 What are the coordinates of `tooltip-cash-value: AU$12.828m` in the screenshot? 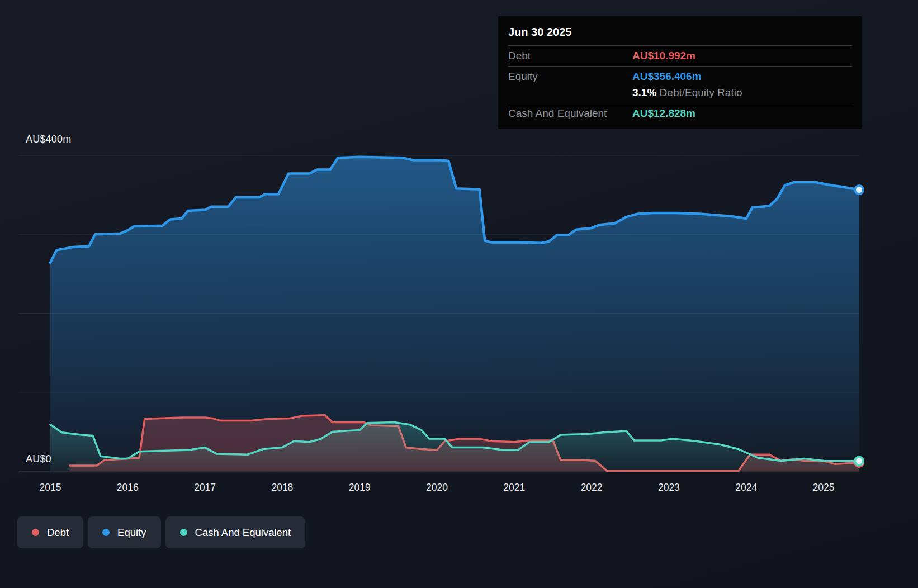 It's located at (742, 113).